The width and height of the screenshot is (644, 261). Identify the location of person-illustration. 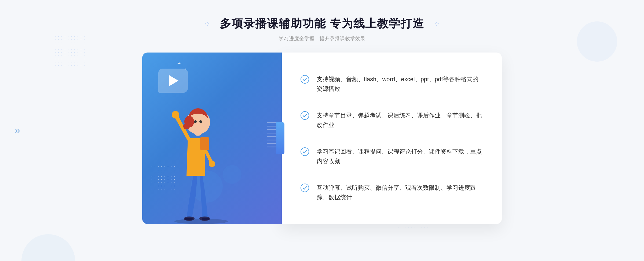
(203, 154).